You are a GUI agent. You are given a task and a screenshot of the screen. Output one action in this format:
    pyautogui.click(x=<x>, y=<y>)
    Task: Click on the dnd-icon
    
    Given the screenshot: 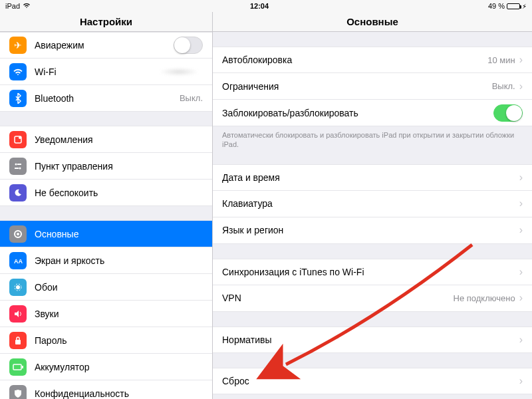 What is the action you would take?
    pyautogui.click(x=18, y=193)
    